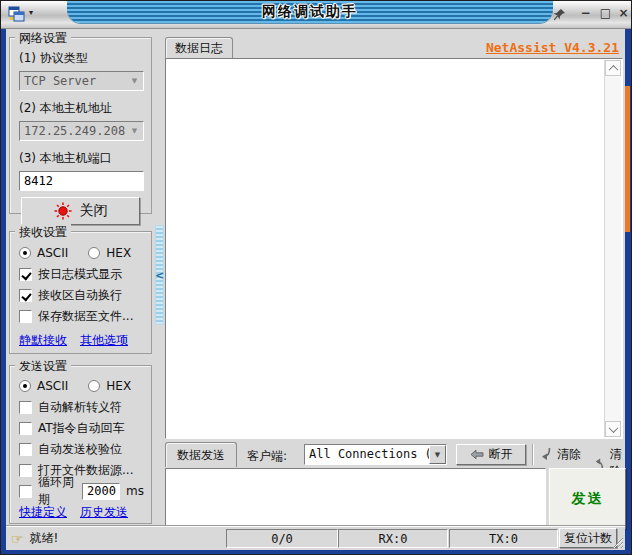 The width and height of the screenshot is (632, 555). I want to click on rx-counter: RX:0, so click(393, 538).